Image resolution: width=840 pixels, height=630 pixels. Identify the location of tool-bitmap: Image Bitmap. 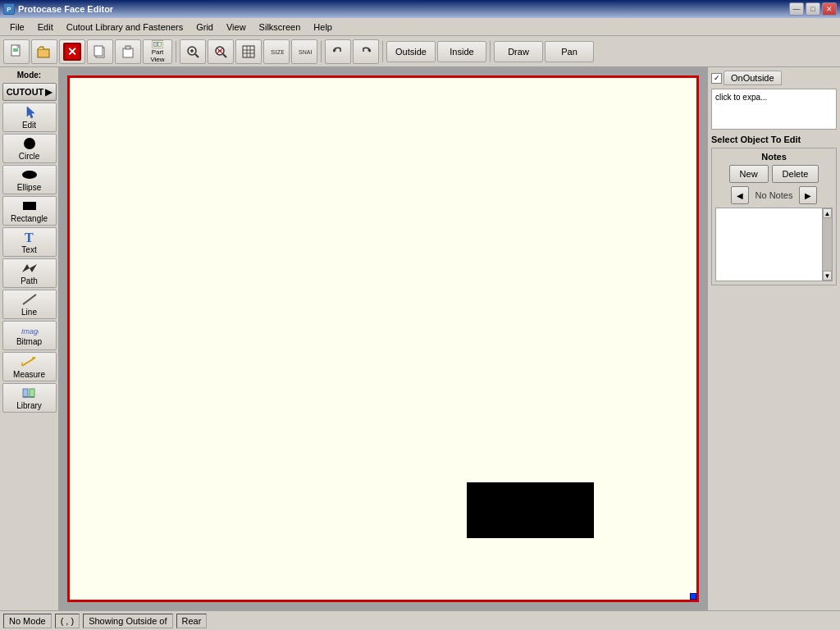
(30, 336).